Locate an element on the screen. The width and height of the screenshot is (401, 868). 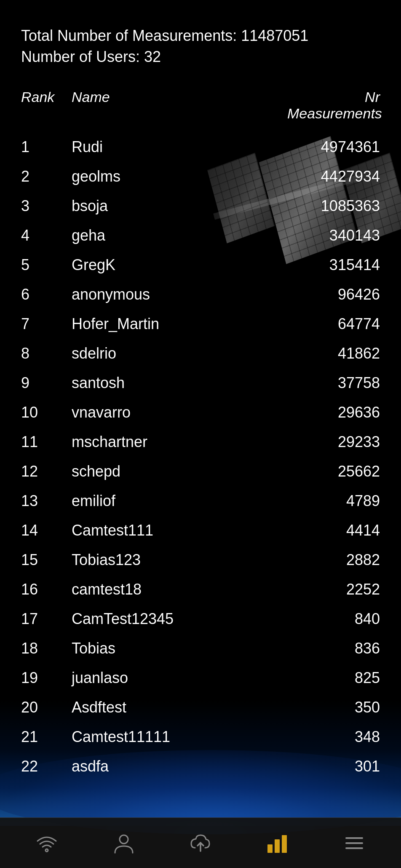
rank-cell: 19 is located at coordinates (46, 678).